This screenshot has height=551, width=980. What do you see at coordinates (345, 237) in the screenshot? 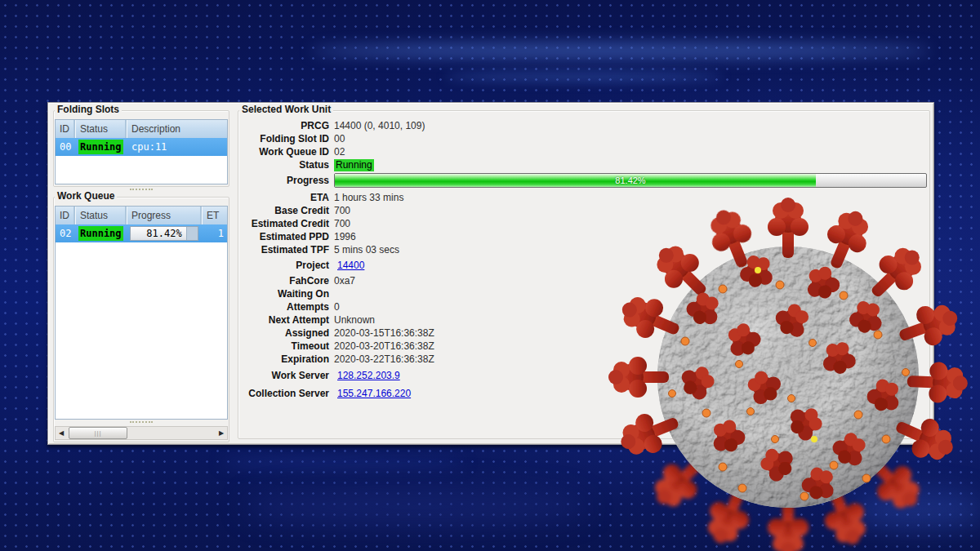
I see `field-value: 1996` at bounding box center [345, 237].